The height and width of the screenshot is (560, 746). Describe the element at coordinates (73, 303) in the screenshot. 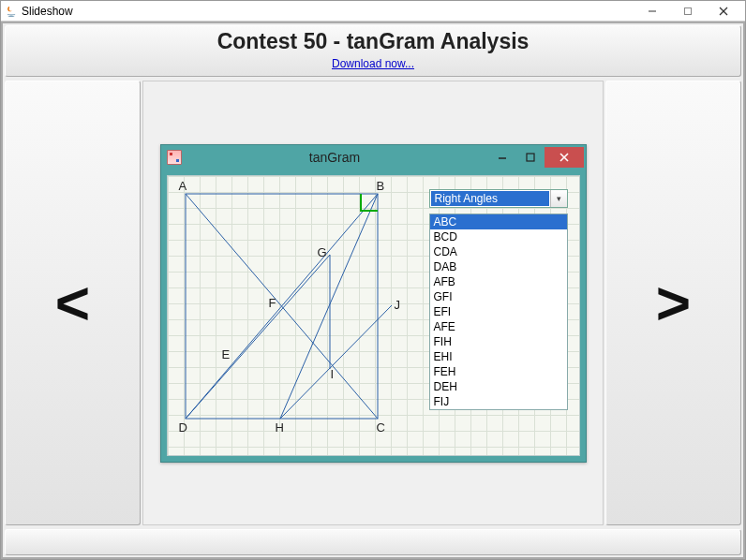

I see `prev-button: <` at that location.